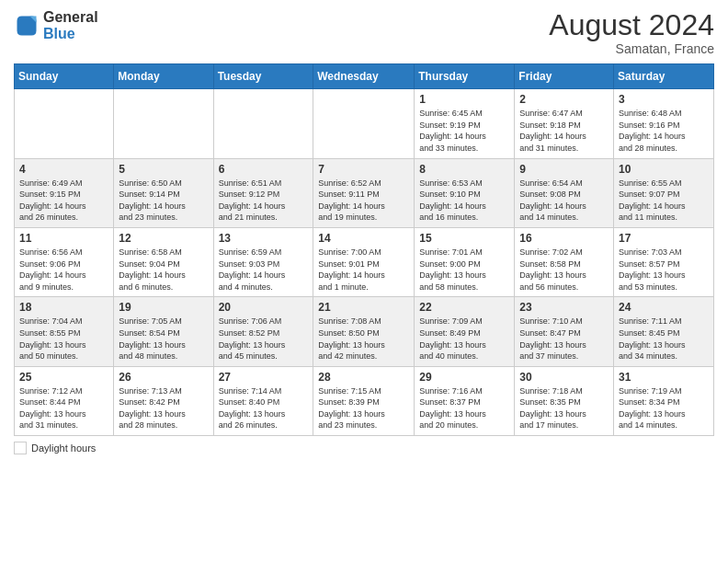 This screenshot has width=728, height=563. Describe the element at coordinates (164, 339) in the screenshot. I see `day-info: Sunrise: 7:05 AM Sunset: 8:54 PM Dayligh…` at that location.